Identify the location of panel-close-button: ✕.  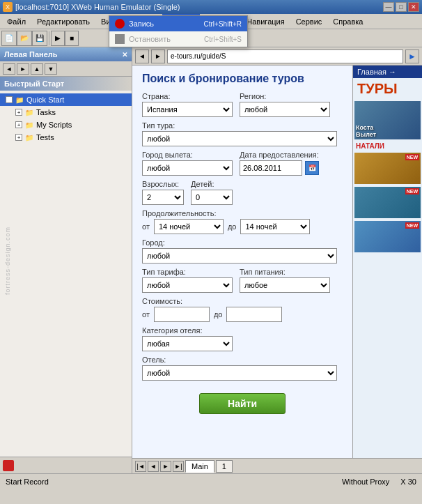
(125, 54).